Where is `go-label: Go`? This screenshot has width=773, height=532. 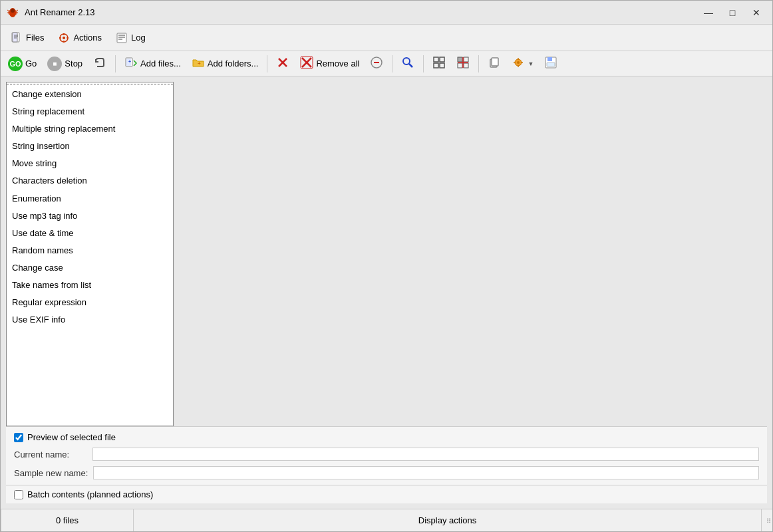 go-label: Go is located at coordinates (31, 64).